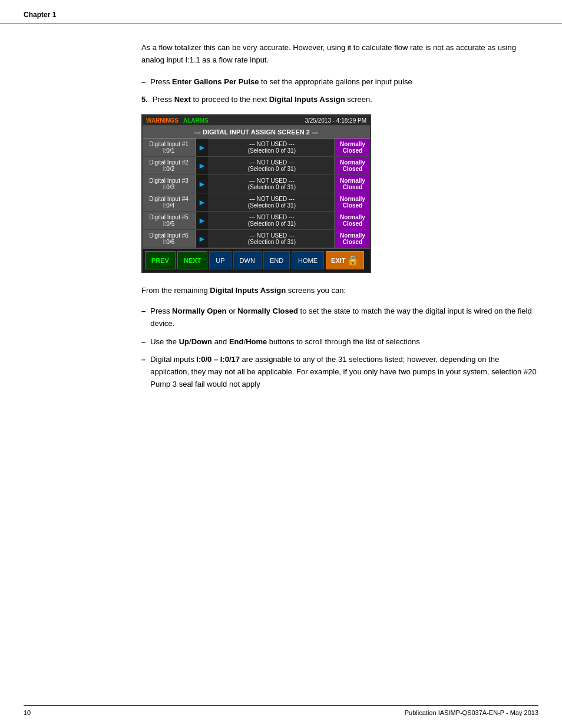 This screenshot has height=728, width=562. Describe the element at coordinates (168, 217) in the screenshot. I see `input-label-5-name: Digital Input #5` at that location.